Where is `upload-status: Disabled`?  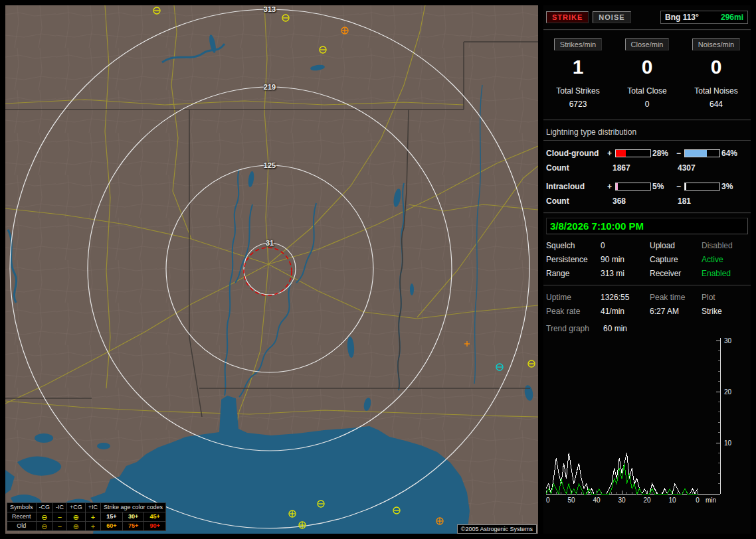
upload-status: Disabled is located at coordinates (725, 246).